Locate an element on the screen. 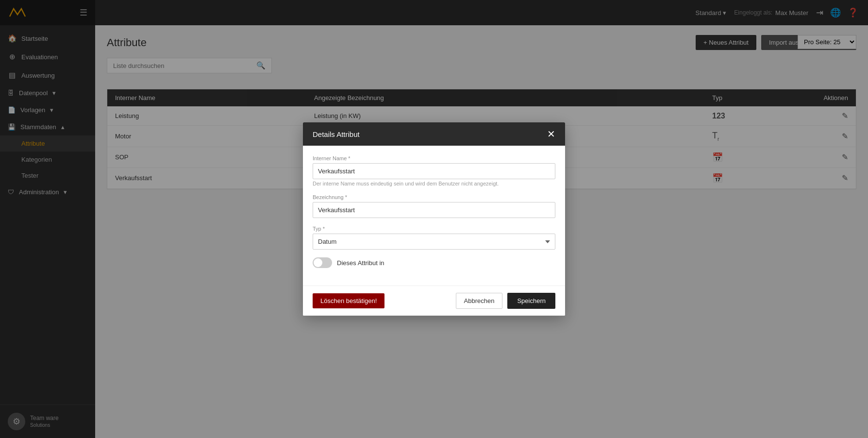 This screenshot has height=438, width=868. save-button: Speichern is located at coordinates (531, 301).